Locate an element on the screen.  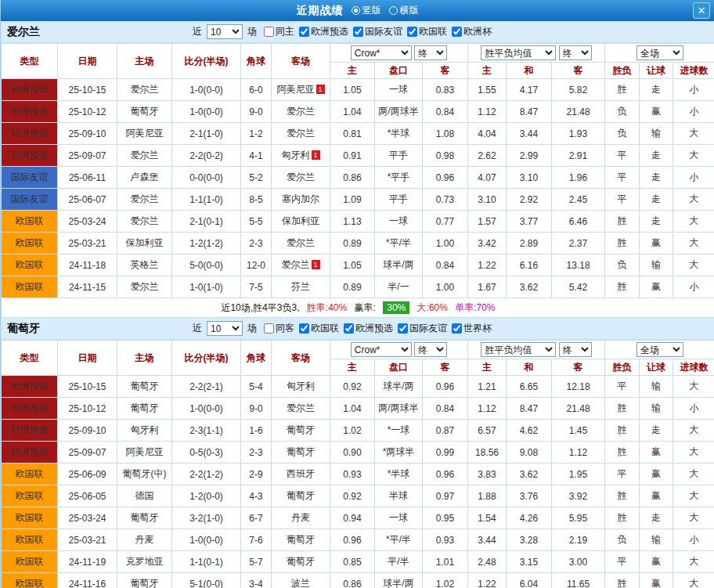
result-handicap: 赢 is located at coordinates (656, 287).